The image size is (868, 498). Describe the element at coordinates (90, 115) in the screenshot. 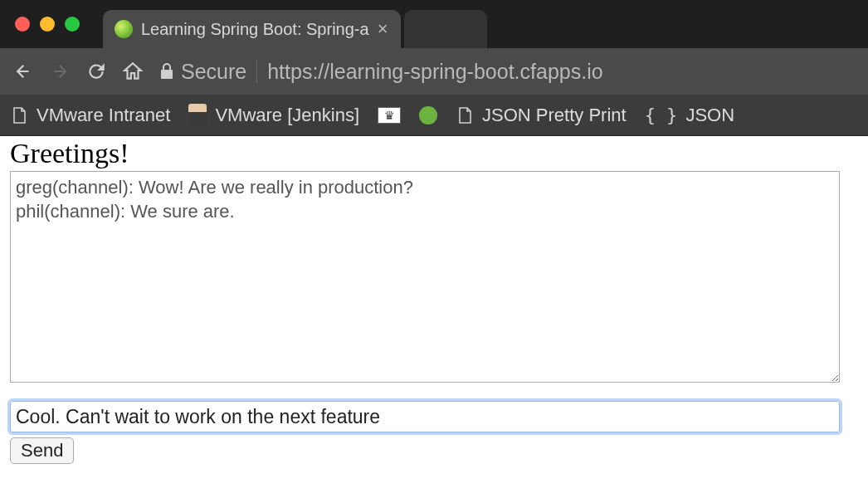

I see `bookmark-vmware-intranet: VMware Intranet` at that location.